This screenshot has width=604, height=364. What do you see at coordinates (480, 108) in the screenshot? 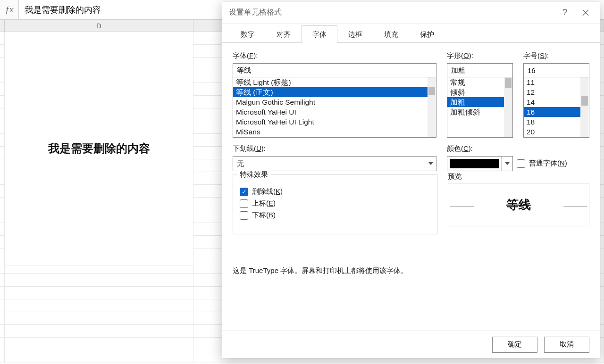
I see `style-listbox: 常规 倾斜 加粗 加粗倾斜` at bounding box center [480, 108].